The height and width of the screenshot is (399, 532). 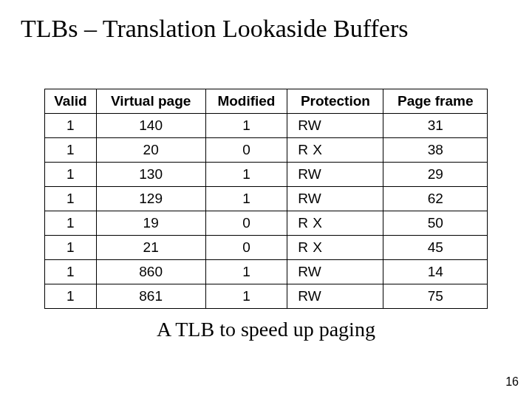 What do you see at coordinates (436, 272) in the screenshot?
I see `cell-frame: 14` at bounding box center [436, 272].